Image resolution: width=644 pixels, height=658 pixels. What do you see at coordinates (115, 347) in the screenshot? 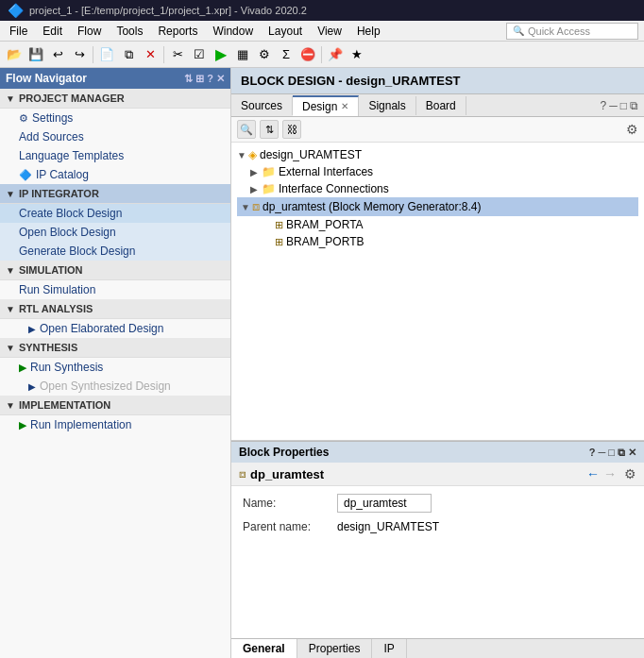
I see `section-synthesis: ▼ SYNTHESIS` at bounding box center [115, 347].